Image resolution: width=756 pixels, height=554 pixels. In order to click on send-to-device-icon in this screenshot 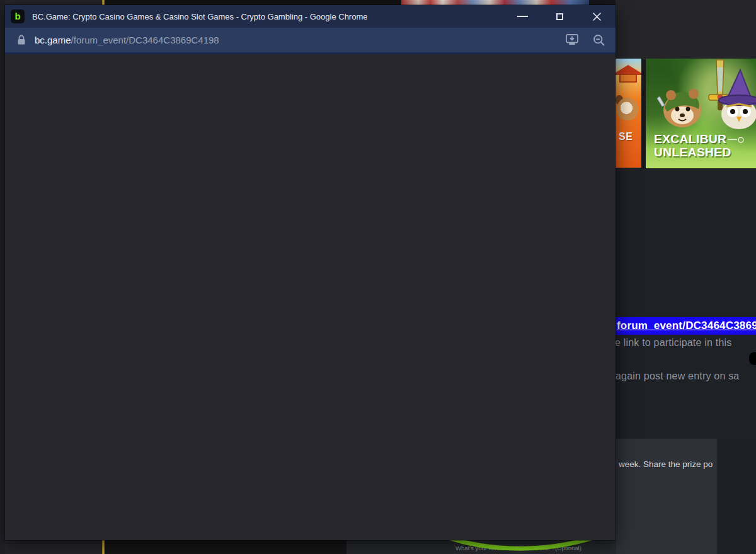, I will do `click(572, 40)`.